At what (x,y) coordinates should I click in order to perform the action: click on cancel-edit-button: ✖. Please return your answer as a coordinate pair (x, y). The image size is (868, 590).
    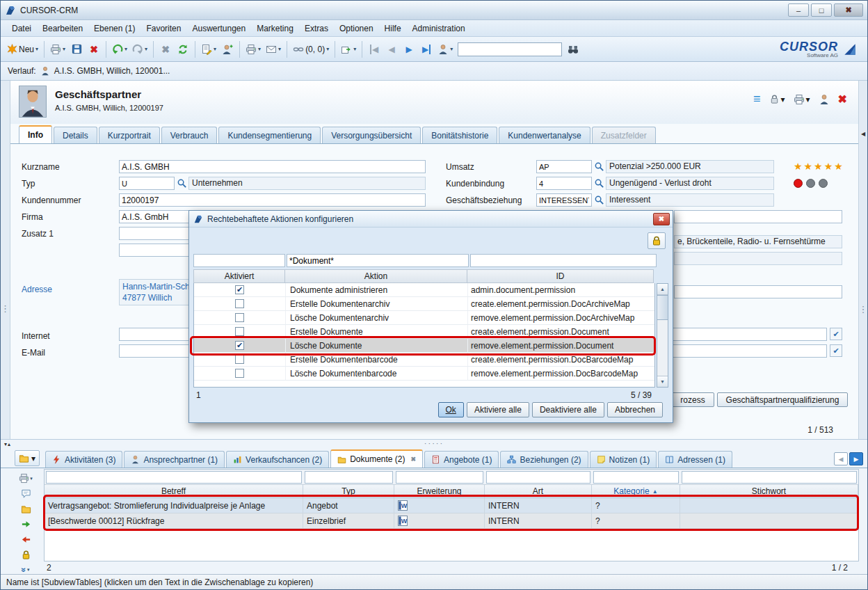
    Looking at the image, I should click on (166, 49).